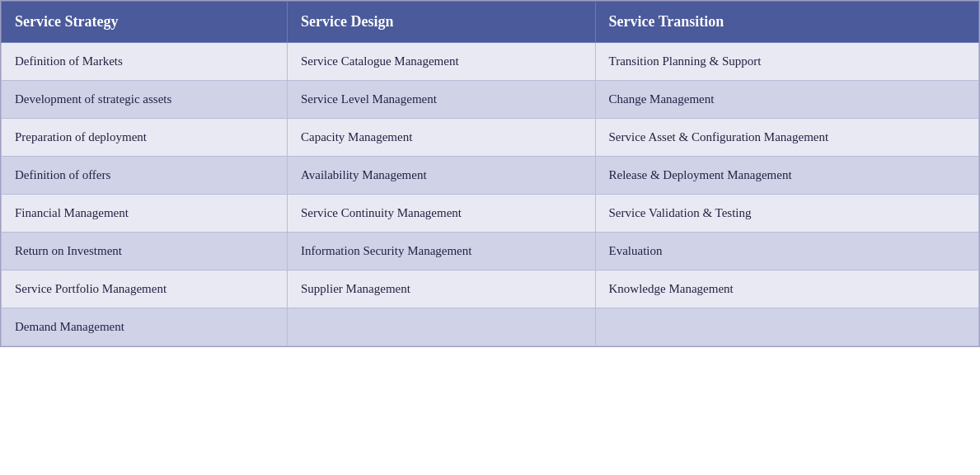  What do you see at coordinates (490, 214) in the screenshot?
I see `table-row: Financial ManagementService Continuity M…` at bounding box center [490, 214].